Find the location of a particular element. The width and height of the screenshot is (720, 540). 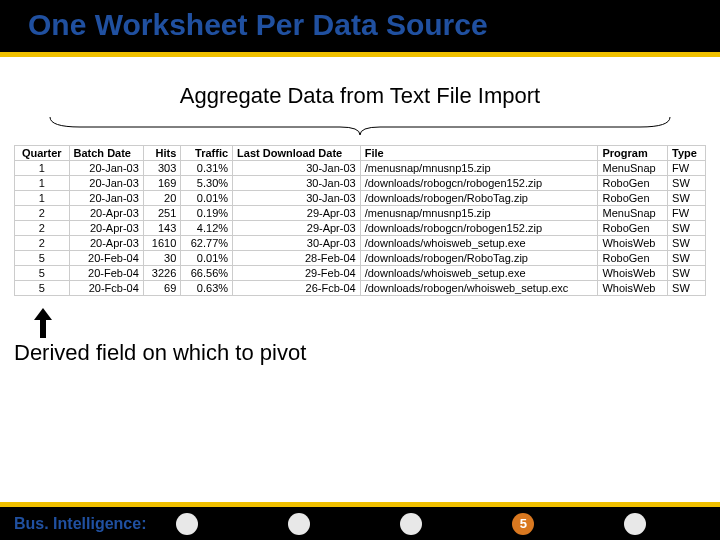

derived-label: Derived field on which to pivot is located at coordinates (160, 353).